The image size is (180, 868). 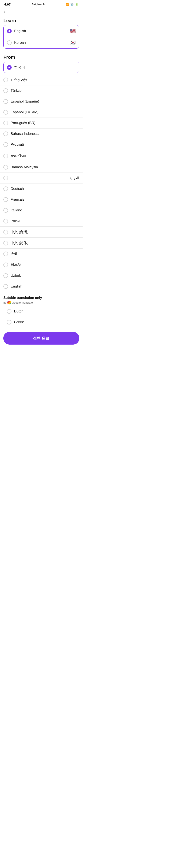 I want to click on radio-bahasa-malaysia, so click(x=6, y=167).